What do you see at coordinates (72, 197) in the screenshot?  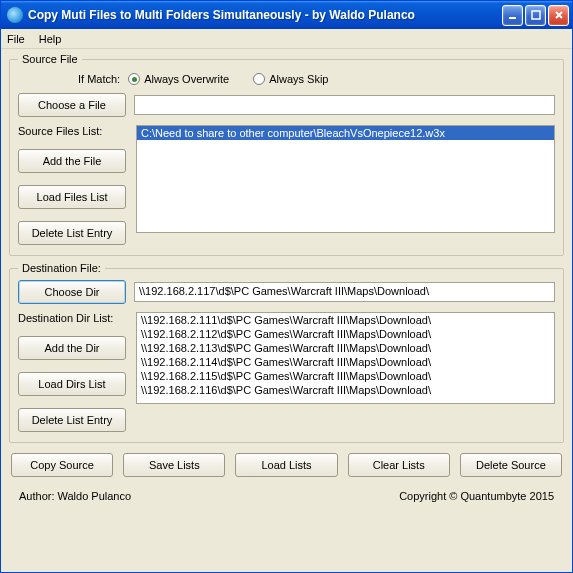 I see `load-files-button: Load Files List` at bounding box center [72, 197].